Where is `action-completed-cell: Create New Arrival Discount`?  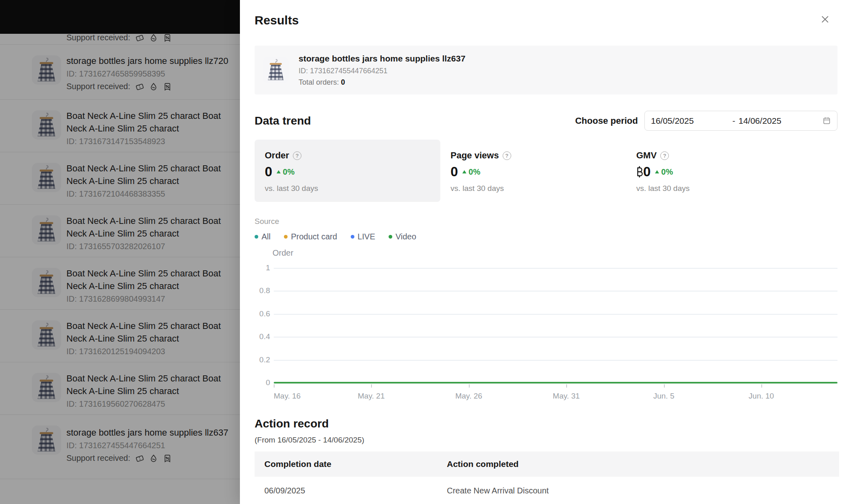
action-completed-cell: Create New Arrival Discount is located at coordinates (638, 491).